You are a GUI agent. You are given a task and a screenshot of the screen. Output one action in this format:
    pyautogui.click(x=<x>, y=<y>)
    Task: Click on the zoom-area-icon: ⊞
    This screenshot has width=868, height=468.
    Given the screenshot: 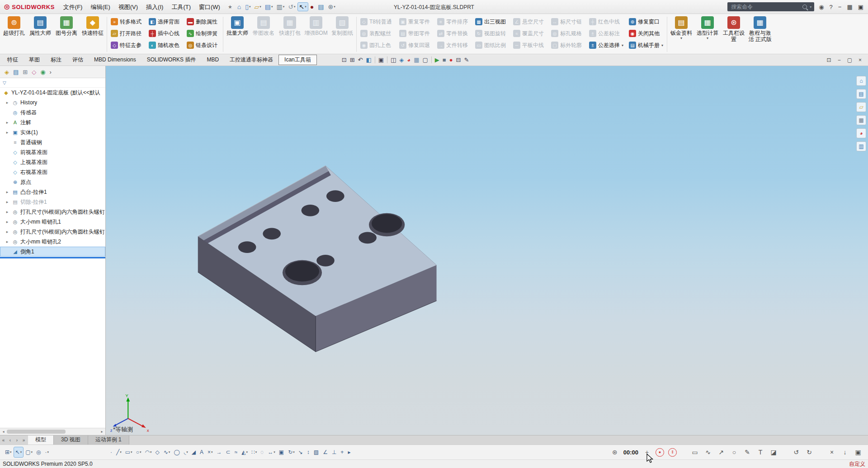 What is the action you would take?
    pyautogui.click(x=353, y=60)
    